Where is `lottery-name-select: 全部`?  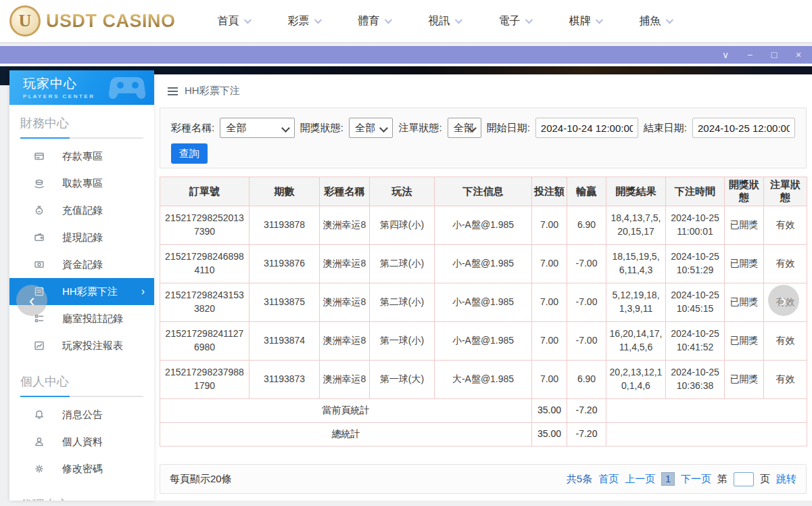 lottery-name-select: 全部 is located at coordinates (257, 128).